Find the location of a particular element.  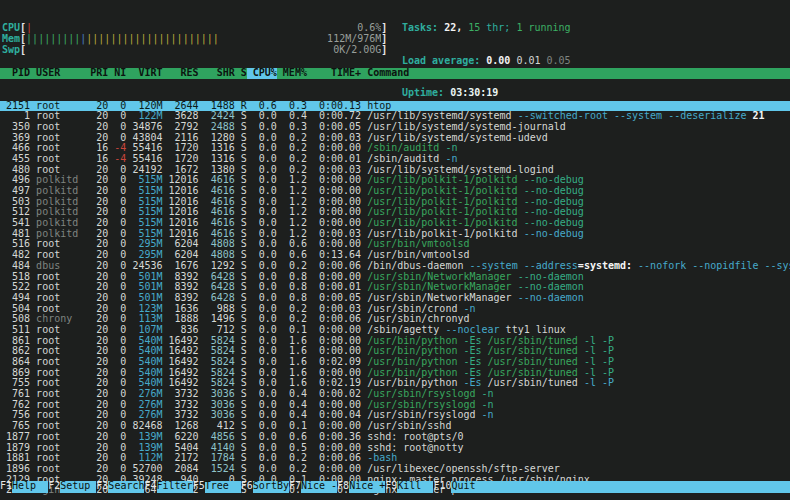

cell-pid: 481 is located at coordinates (15, 234).